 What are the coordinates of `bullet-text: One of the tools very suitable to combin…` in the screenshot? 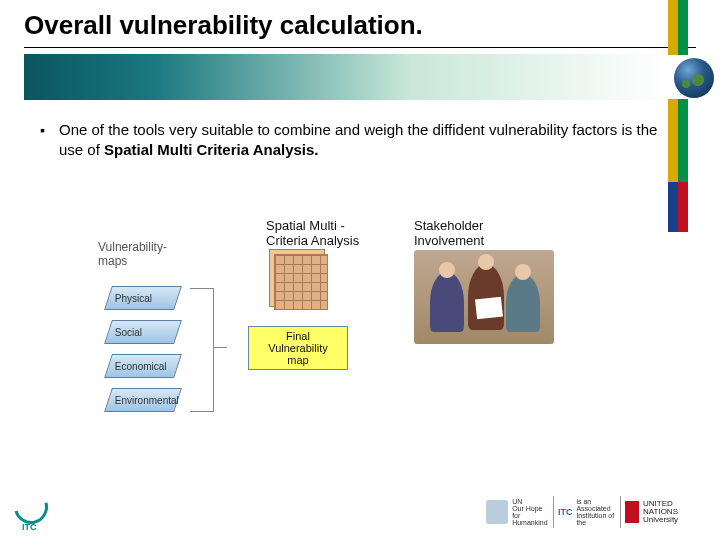 It's located at (360, 140).